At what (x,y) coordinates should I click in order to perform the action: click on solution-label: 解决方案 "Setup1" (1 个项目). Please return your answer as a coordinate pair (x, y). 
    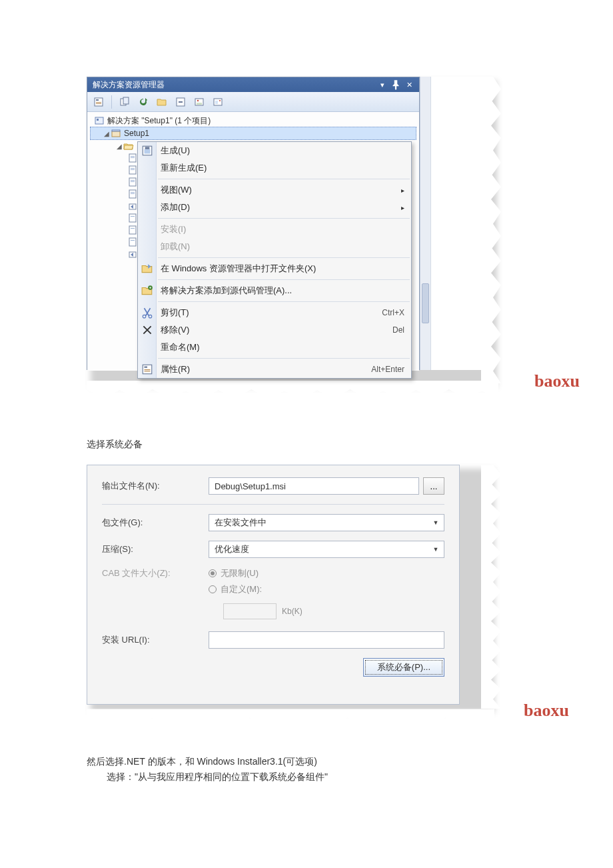
    Looking at the image, I should click on (159, 121).